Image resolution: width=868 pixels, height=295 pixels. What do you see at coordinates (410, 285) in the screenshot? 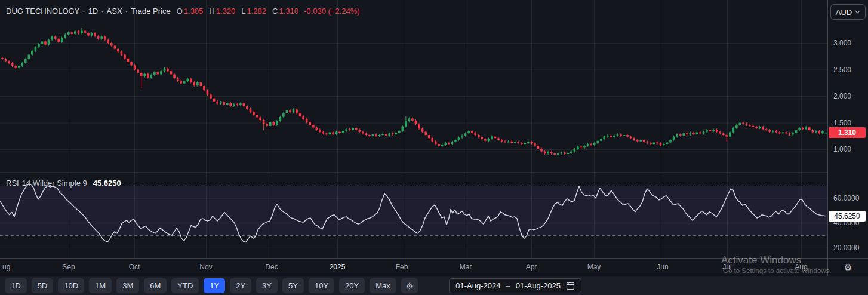
I see `range-settings-button: ⚙` at bounding box center [410, 285].